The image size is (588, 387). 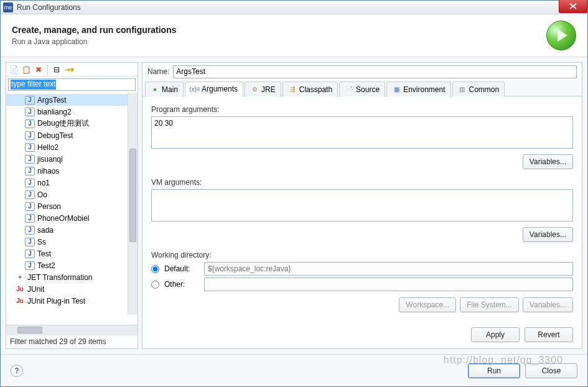 What do you see at coordinates (155, 90) in the screenshot?
I see `main-tab-icon: ●` at bounding box center [155, 90].